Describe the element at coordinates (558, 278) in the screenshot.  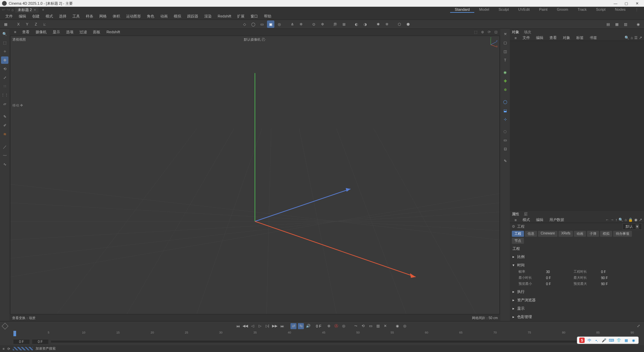
I see `attr-field-value: 0 F` at that location.